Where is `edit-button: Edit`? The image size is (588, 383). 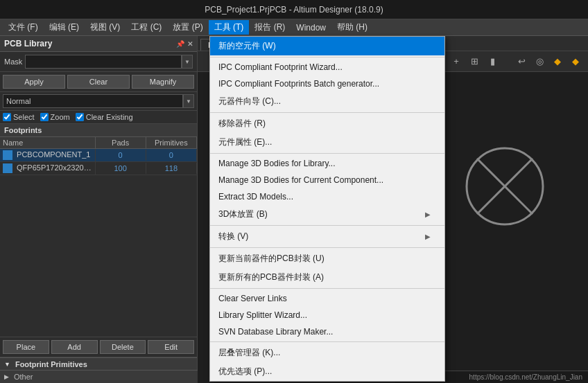
edit-button: Edit is located at coordinates (171, 347).